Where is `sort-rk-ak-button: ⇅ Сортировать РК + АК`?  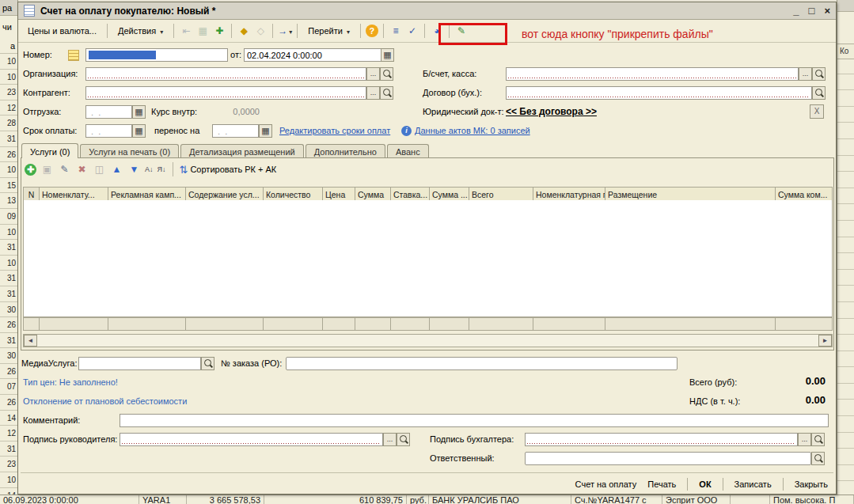 sort-rk-ak-button: ⇅ Сортировать РК + АК is located at coordinates (228, 169).